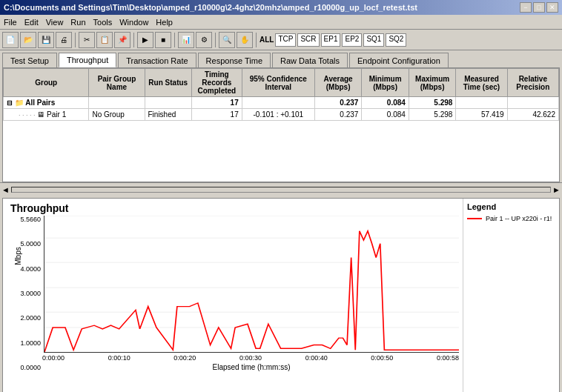  I want to click on menu-view: View, so click(55, 22).